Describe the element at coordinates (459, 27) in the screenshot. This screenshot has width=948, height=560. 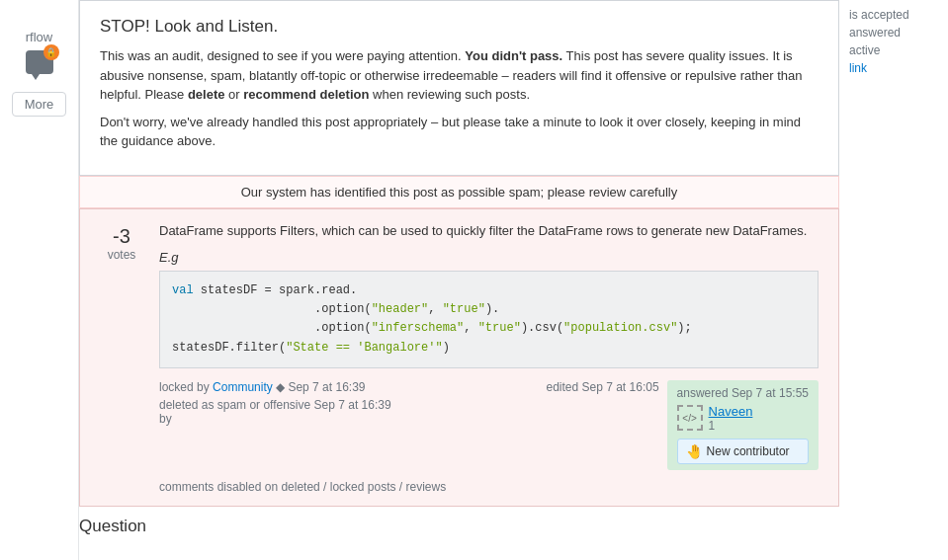
I see `audit-title: STOP! Look and Listen.` at that location.